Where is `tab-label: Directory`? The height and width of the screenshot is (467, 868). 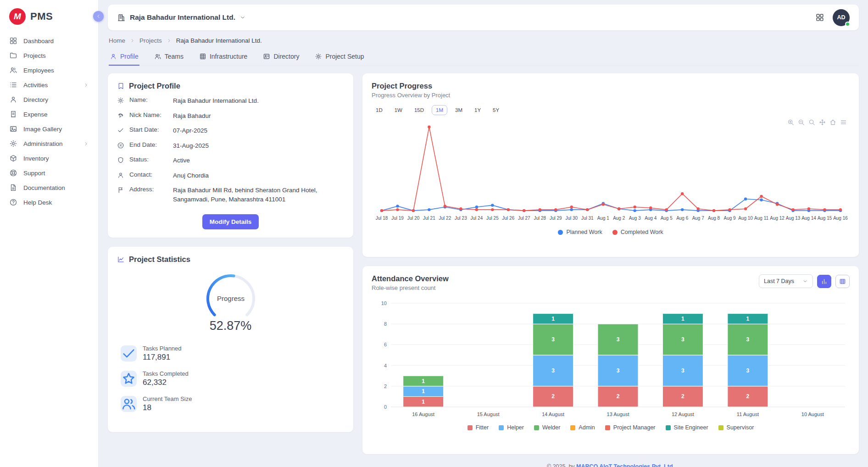
tab-label: Directory is located at coordinates (286, 56).